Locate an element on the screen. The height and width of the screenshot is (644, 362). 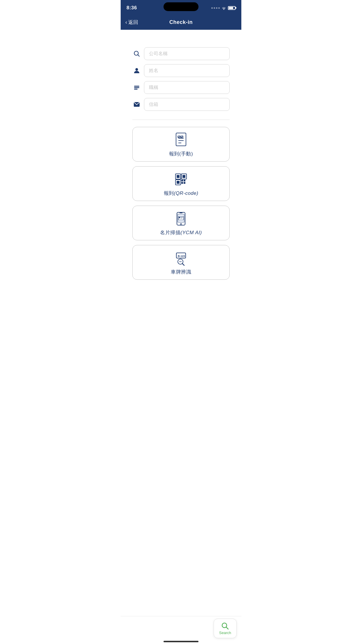
divider is located at coordinates (181, 120).